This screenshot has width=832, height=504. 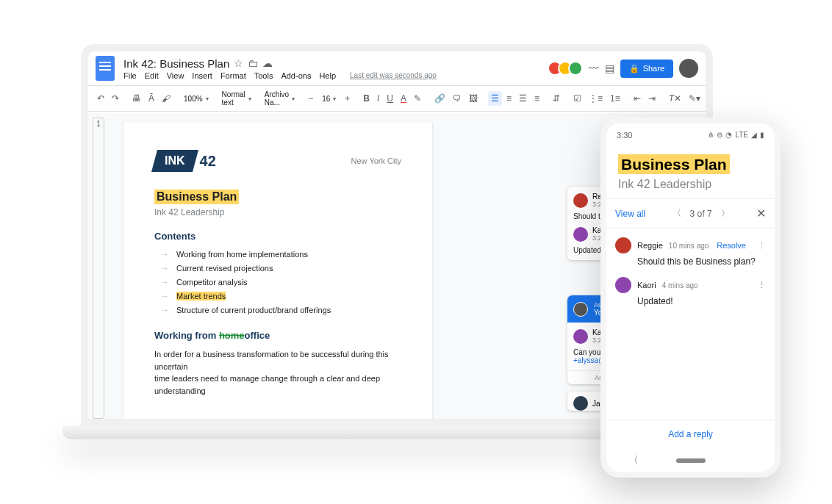 What do you see at coordinates (310, 98) in the screenshot?
I see `font-size-decrease: −` at bounding box center [310, 98].